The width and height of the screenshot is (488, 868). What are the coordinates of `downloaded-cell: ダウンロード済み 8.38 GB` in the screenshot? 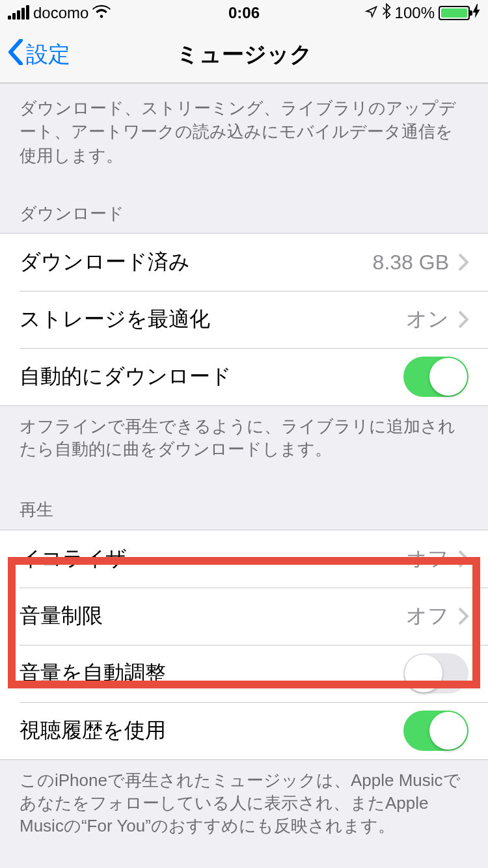 It's located at (244, 262).